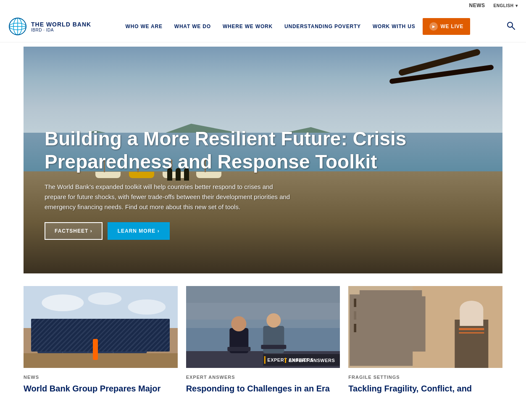 This screenshot has height=420, width=526. I want to click on logo-text: THE WORLD BANK IBRD · IDA, so click(61, 27).